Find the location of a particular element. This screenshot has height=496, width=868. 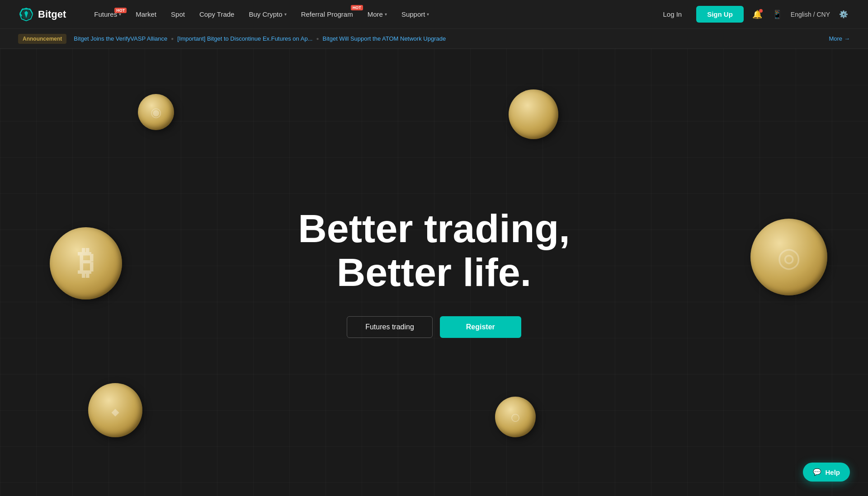

announcement-link-3: Bitget Will Support the ATOM Network Upg… is located at coordinates (384, 39).